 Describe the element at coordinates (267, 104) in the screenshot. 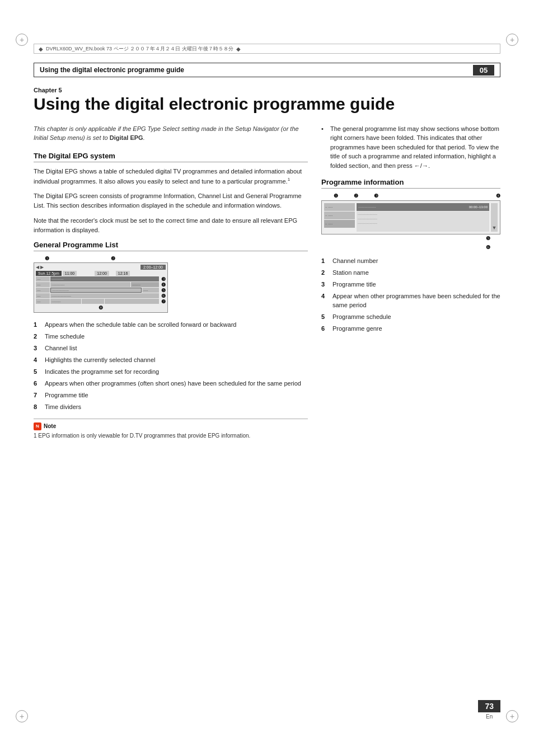

I see `chapter-title: Using the digital electronic programme g…` at that location.